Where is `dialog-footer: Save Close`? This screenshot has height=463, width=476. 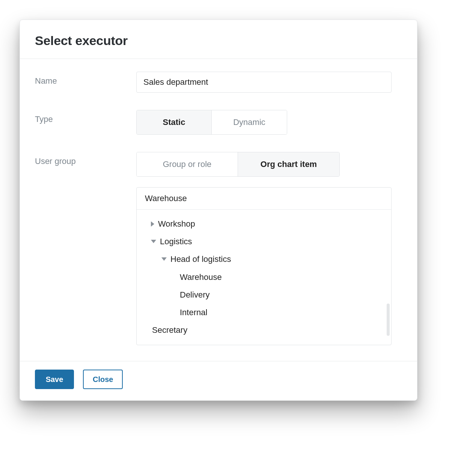
dialog-footer: Save Close is located at coordinates (218, 380).